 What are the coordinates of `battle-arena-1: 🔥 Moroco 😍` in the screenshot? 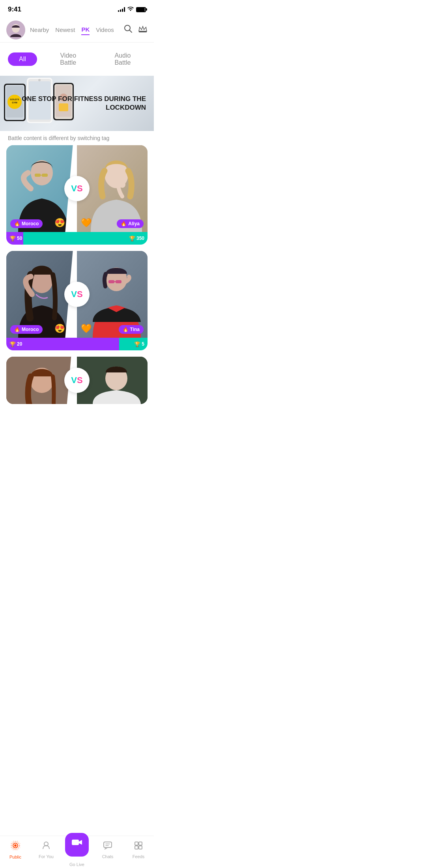 It's located at (77, 189).